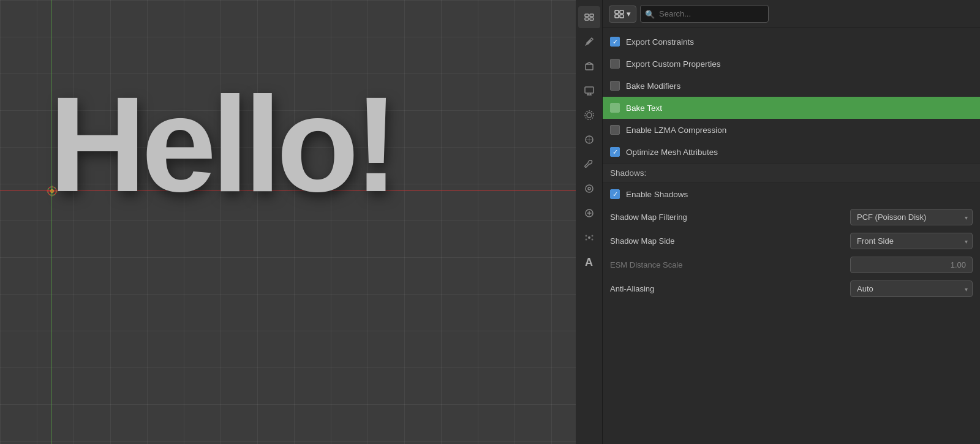 The width and height of the screenshot is (980, 444). Describe the element at coordinates (615, 42) in the screenshot. I see `checkbox-export-constraints: ✓` at that location.